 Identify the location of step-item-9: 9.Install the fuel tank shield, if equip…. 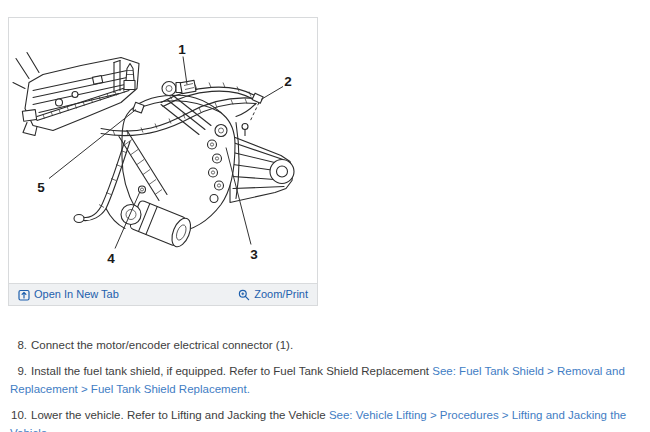
(326, 380).